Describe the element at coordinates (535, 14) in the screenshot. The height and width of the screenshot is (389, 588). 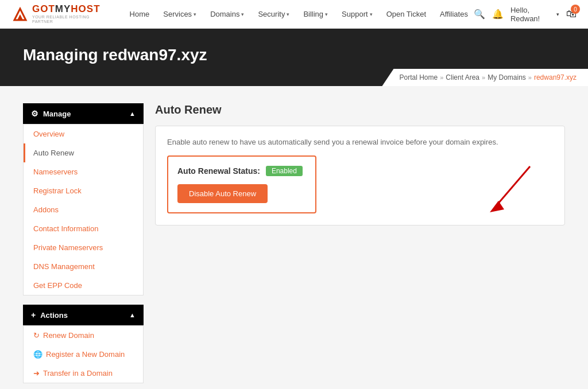
I see `user-greeting: Hello, Redwan! ▾` at that location.